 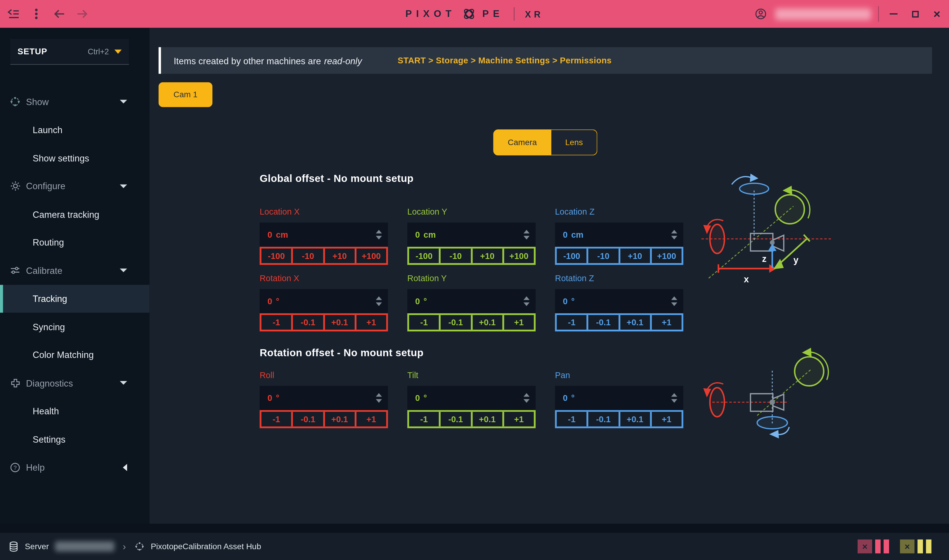 What do you see at coordinates (324, 235) in the screenshot?
I see `location-x-input: 0 cm` at bounding box center [324, 235].